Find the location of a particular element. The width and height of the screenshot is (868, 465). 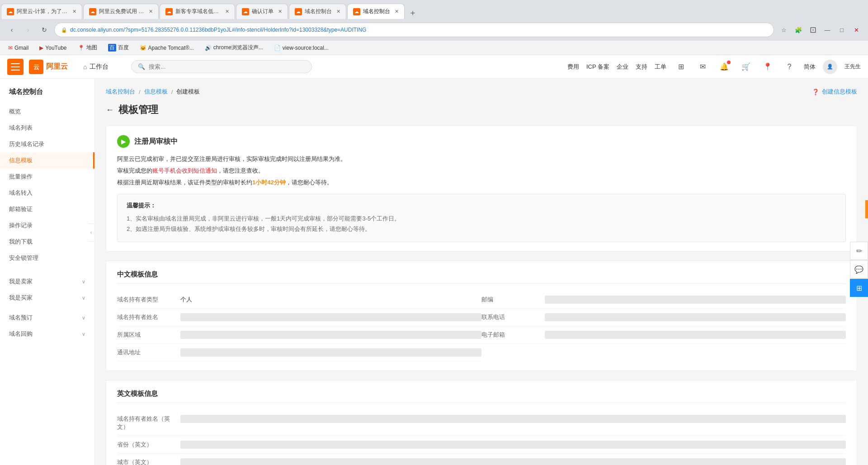

cart-icon-btn: 🛒 is located at coordinates (746, 67).